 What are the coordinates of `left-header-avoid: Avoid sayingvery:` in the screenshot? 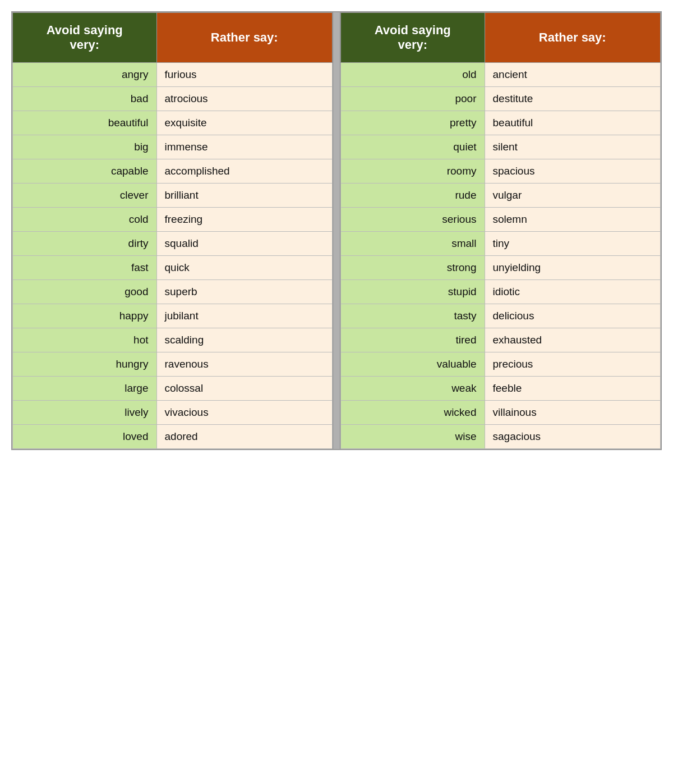 It's located at (85, 38).